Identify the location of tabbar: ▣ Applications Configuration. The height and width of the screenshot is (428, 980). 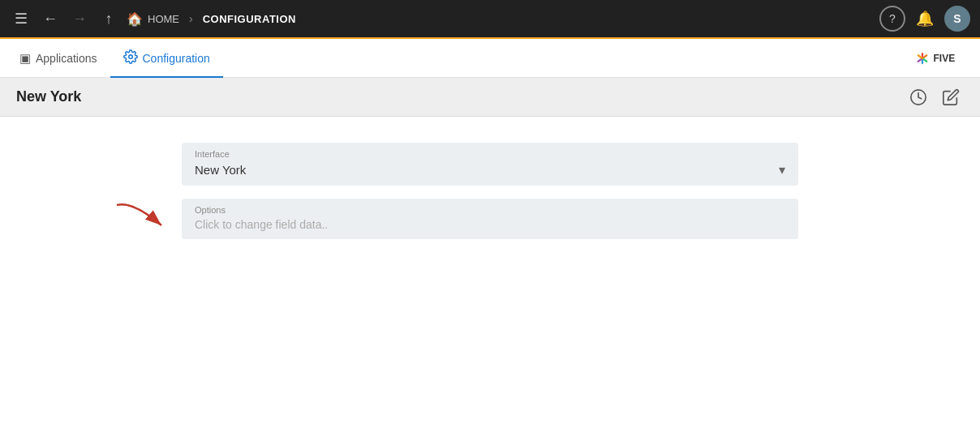
(490, 58).